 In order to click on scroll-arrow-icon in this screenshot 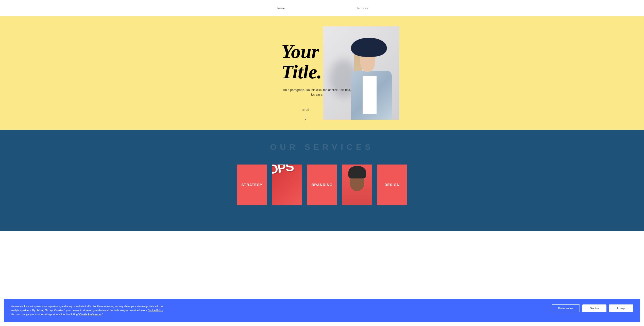, I will do `click(306, 116)`.